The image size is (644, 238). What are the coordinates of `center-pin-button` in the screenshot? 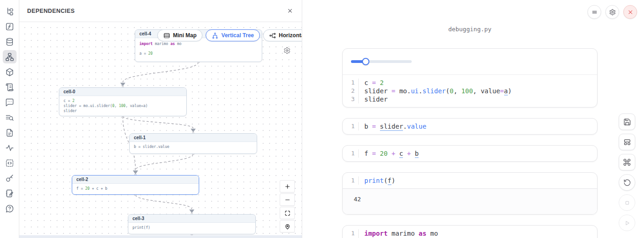 It's located at (287, 226).